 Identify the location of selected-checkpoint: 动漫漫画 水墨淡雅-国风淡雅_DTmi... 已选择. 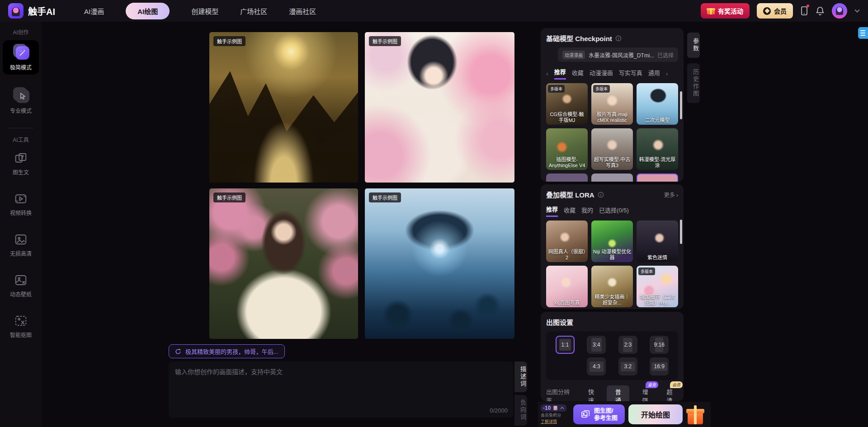
(618, 55).